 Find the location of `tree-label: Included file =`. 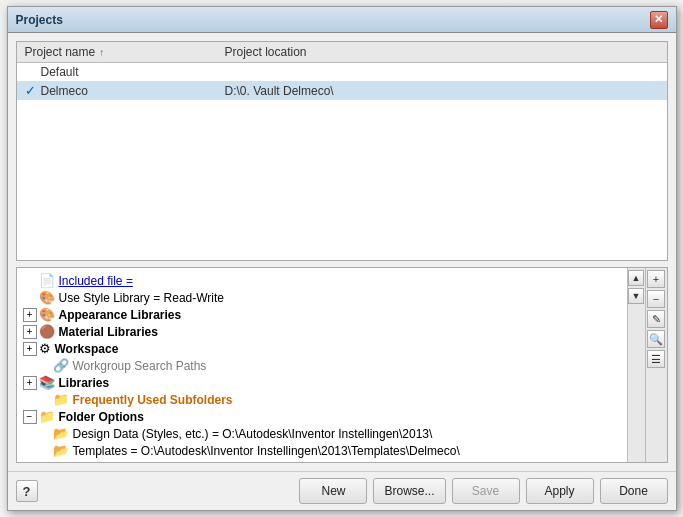

tree-label: Included file = is located at coordinates (96, 281).